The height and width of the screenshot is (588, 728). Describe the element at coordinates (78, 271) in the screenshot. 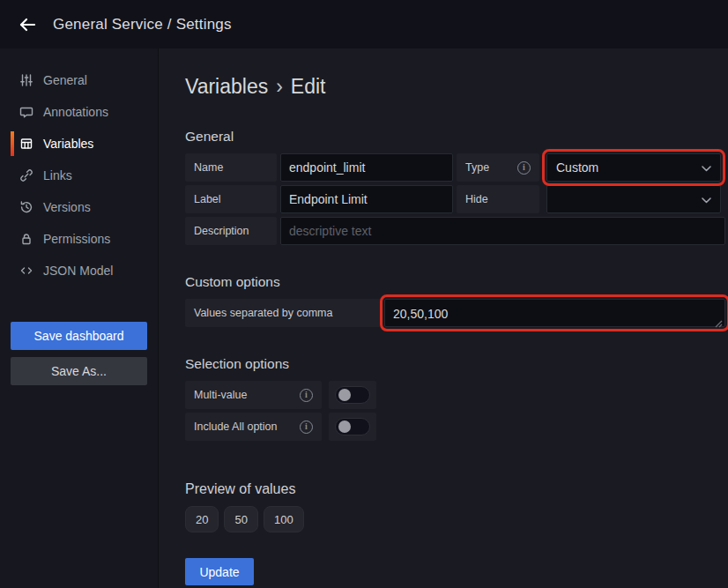

I see `sidebar-item-label: JSON Model` at that location.